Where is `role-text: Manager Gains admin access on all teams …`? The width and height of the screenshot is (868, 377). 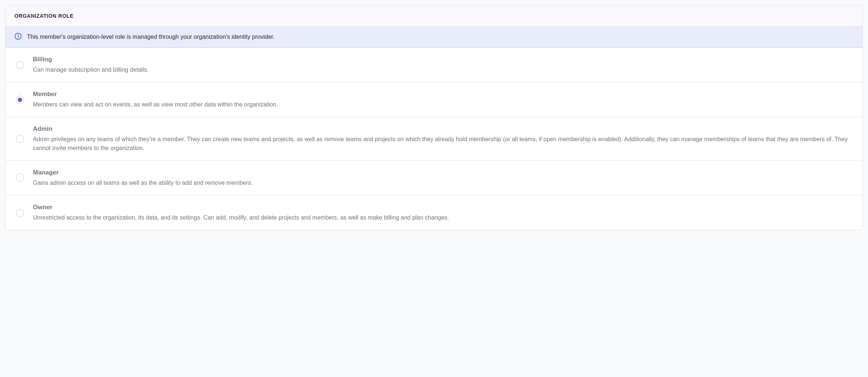 role-text: Manager Gains admin access on all teams … is located at coordinates (442, 178).